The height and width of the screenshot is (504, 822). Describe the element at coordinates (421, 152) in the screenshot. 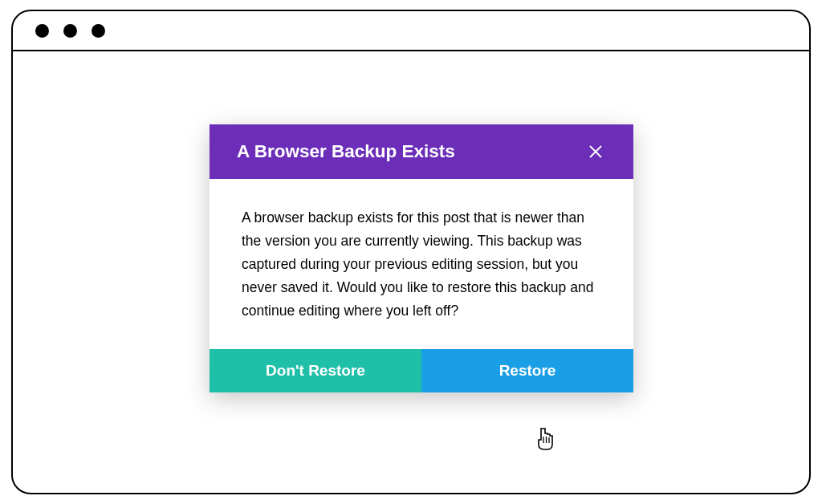

I see `modal-header: A Browser Backup Exists` at that location.